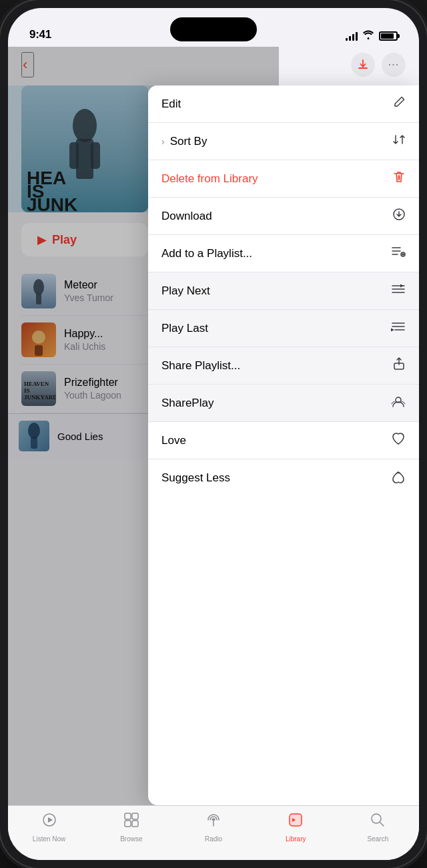 This screenshot has height=868, width=427. I want to click on tab-browse-label: Browse, so click(131, 839).